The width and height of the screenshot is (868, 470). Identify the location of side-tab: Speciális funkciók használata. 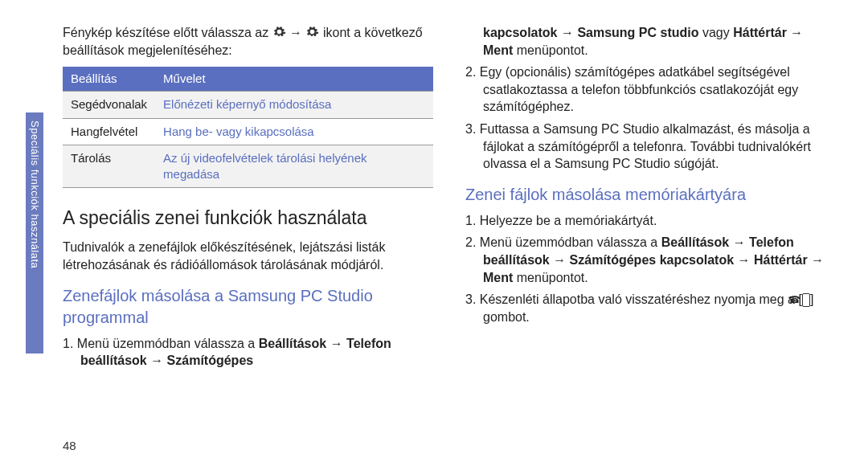
(35, 233).